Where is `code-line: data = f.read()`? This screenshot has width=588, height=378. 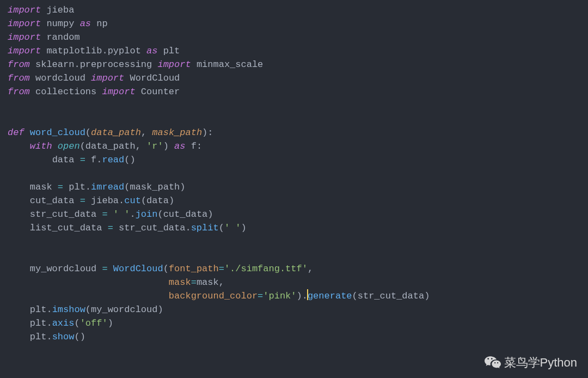 code-line: data = f.read() is located at coordinates (72, 160).